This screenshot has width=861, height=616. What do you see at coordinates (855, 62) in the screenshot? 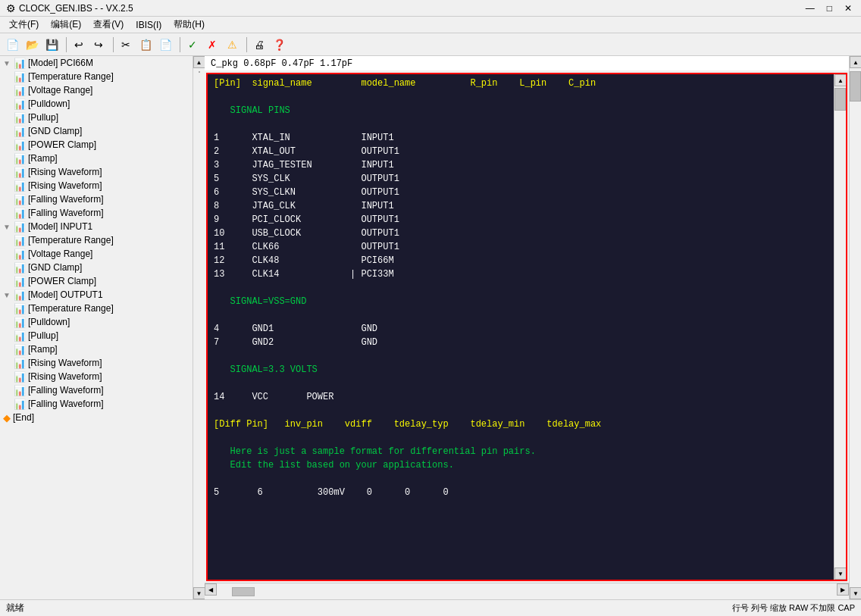
I see `outer-scroll-up: ▲` at bounding box center [855, 62].